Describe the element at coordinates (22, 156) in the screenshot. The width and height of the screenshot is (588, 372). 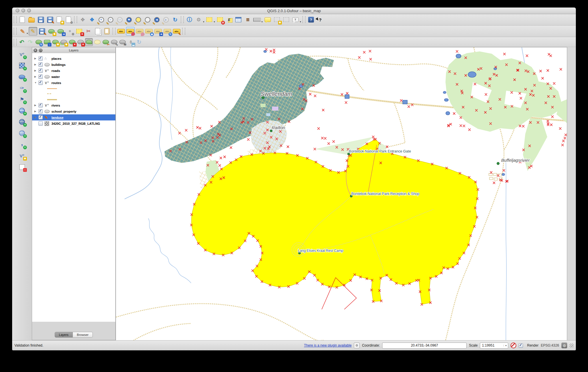
I see `new-shapefile-layer-button: V°✱` at that location.